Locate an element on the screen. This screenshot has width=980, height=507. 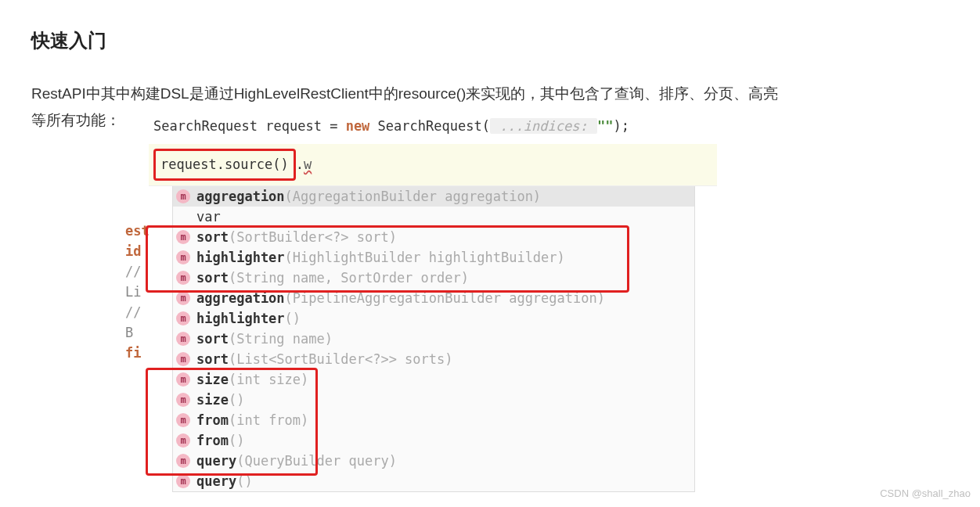
suggestion-row: mhighlighter(HighlightBuilder highlightB… is located at coordinates (434, 257).